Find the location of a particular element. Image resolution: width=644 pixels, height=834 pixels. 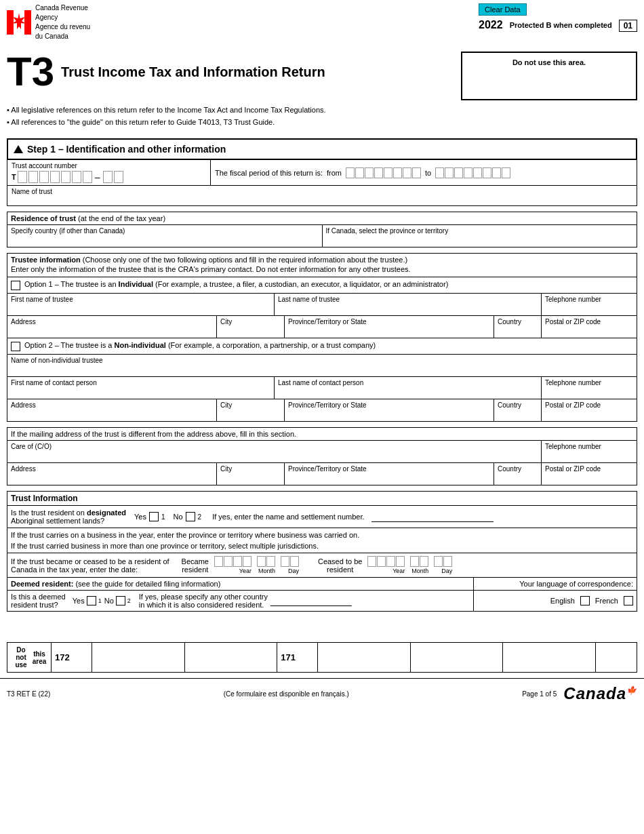

do-not-use-label: Do not use this area. is located at coordinates (549, 62).